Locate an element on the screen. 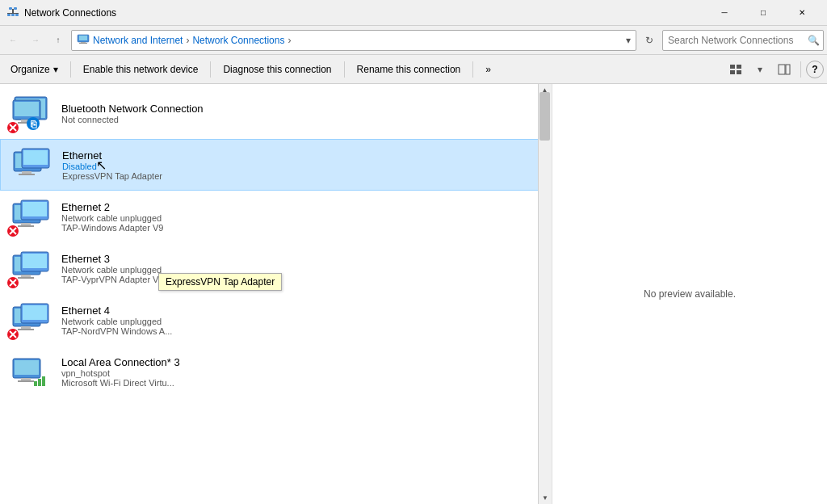 The width and height of the screenshot is (827, 504). error-badge-ethernet3 is located at coordinates (13, 283).